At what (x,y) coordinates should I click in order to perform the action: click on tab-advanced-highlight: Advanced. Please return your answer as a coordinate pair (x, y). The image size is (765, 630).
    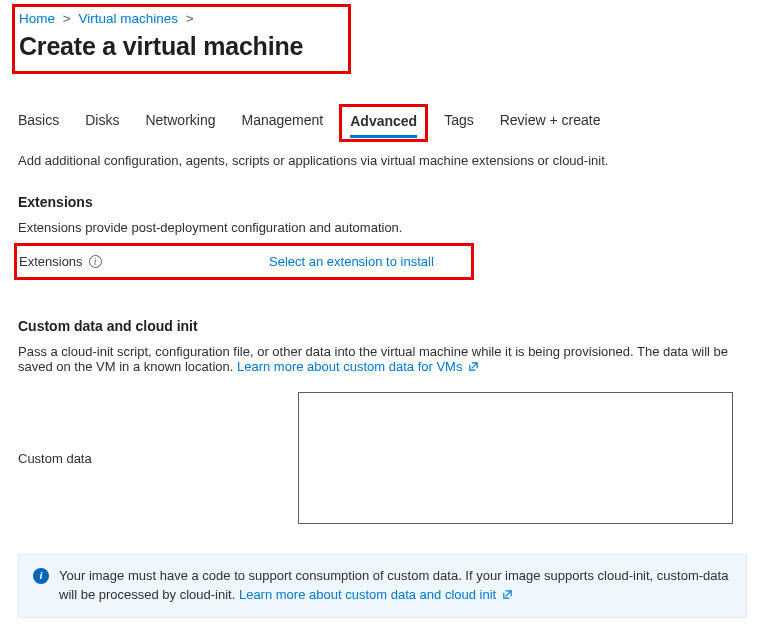
    Looking at the image, I should click on (384, 123).